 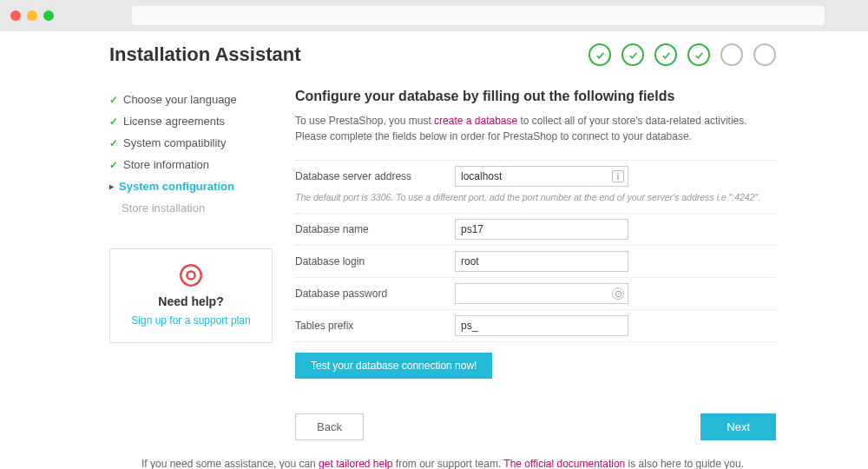 I want to click on minimize-window-button, so click(x=32, y=16).